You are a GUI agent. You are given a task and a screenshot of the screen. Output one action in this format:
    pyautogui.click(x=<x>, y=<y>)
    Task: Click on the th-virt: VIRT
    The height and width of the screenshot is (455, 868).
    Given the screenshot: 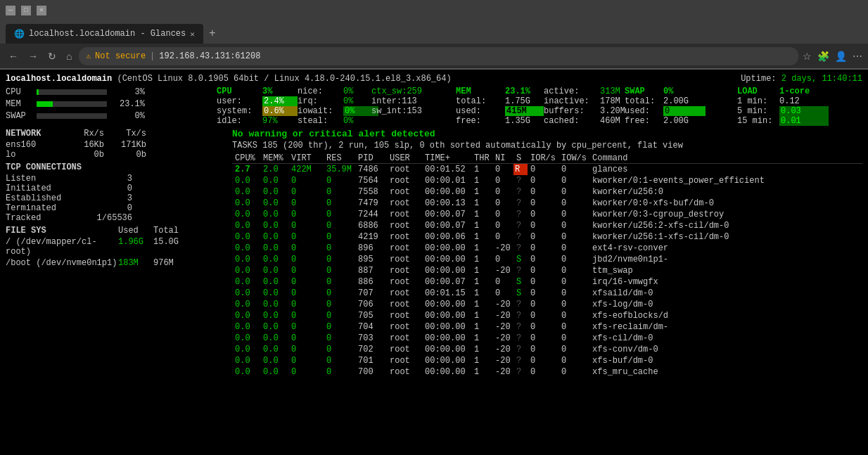 What is the action you would take?
    pyautogui.click(x=306, y=159)
    